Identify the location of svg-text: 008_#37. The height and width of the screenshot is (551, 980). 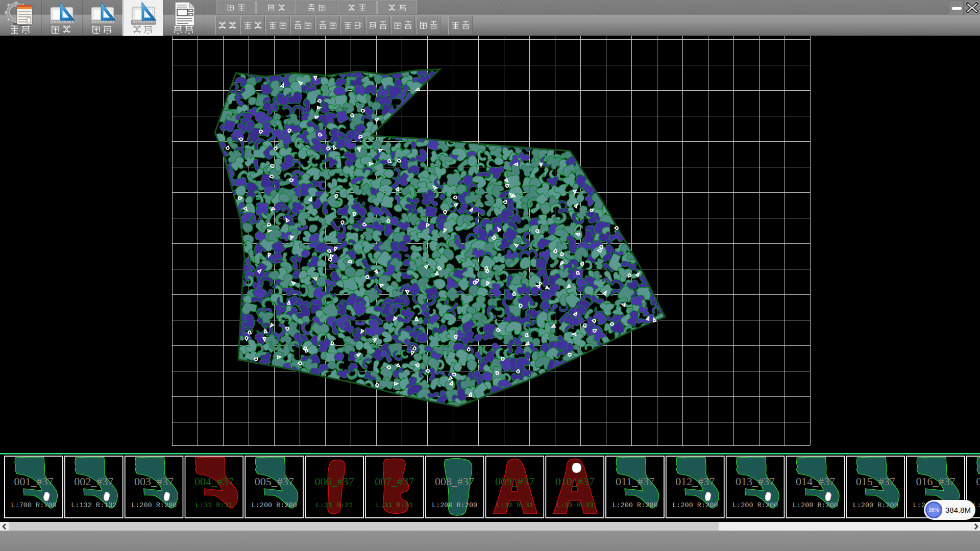
(454, 482).